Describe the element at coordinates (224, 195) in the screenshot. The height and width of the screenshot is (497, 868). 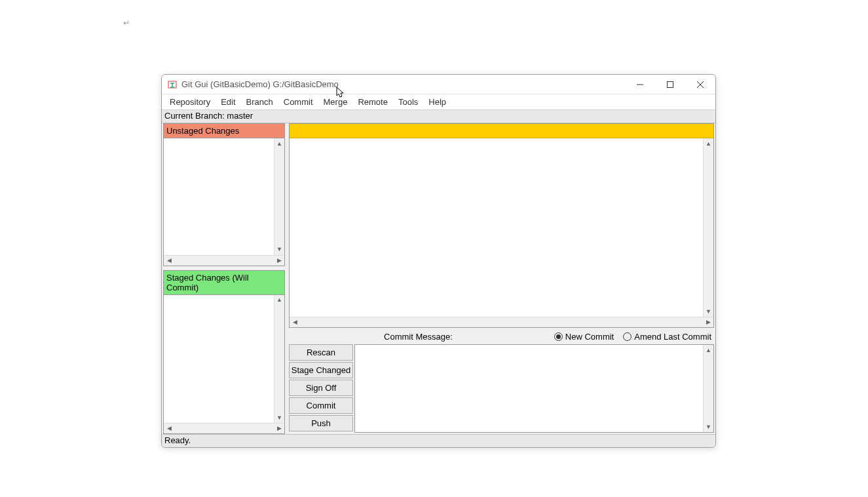
I see `unstaged-pane: Unstaged Changes ▲ ▼ ◀ ▶` at that location.